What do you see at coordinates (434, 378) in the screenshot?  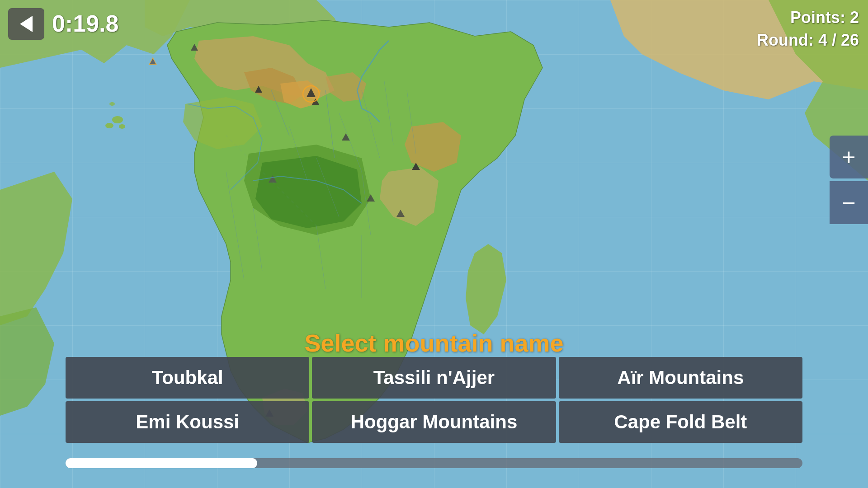 I see `answer-button-tassili: Tassili n'Ajjer` at bounding box center [434, 378].